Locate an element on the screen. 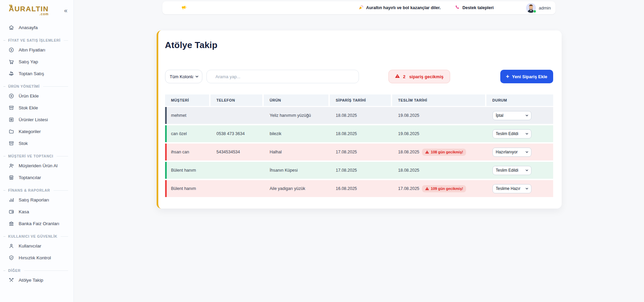  sidebar-item-label: Toptan Satış is located at coordinates (31, 74).